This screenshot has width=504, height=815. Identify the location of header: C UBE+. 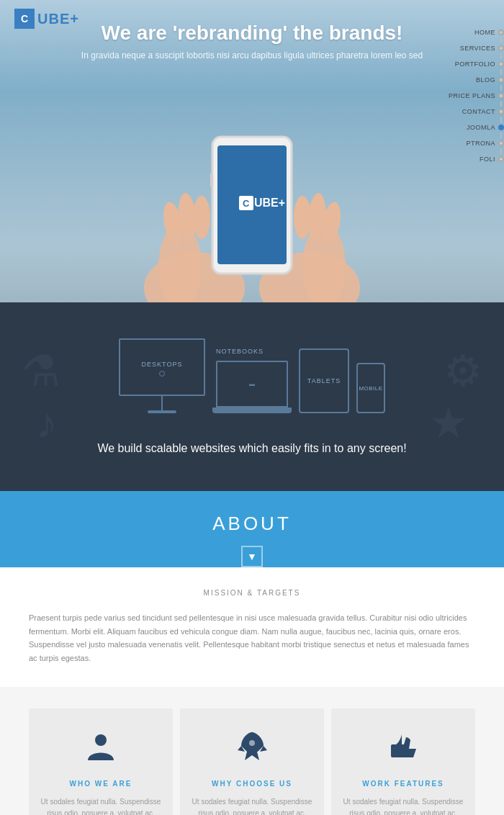
(252, 19).